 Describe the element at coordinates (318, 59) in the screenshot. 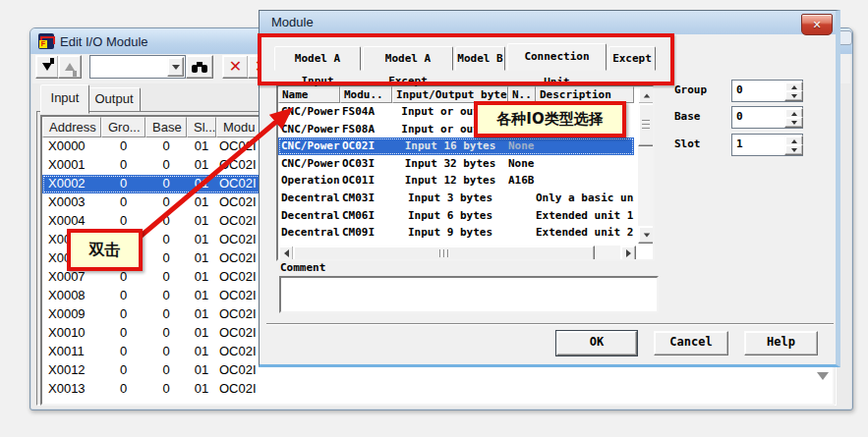

I see `tab-model-a-input: Model A Input` at that location.